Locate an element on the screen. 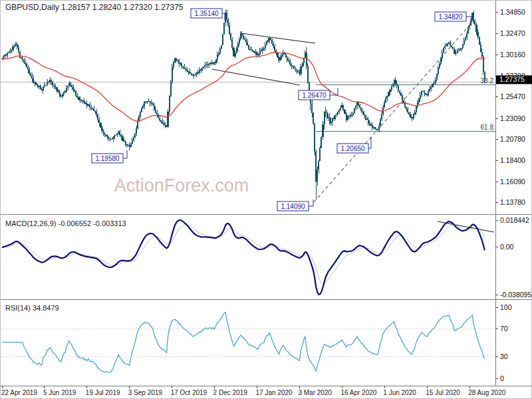 The height and width of the screenshot is (399, 532). callout-price-label: 1.35140 is located at coordinates (206, 13).